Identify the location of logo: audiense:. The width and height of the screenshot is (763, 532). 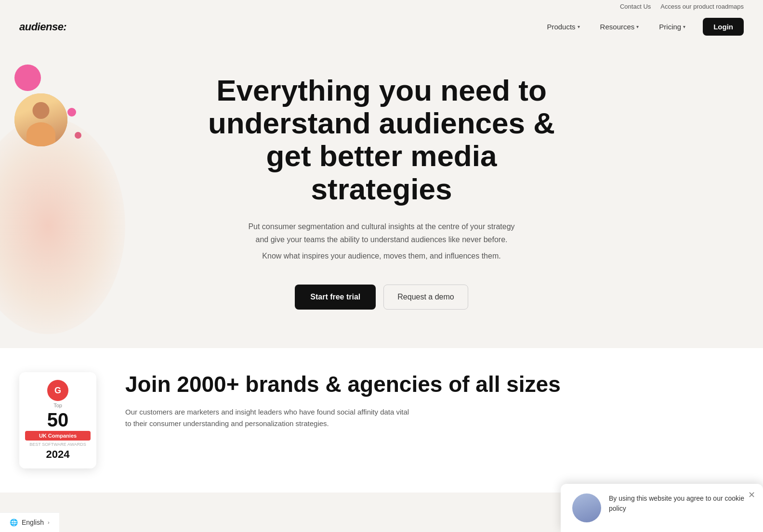
(43, 27).